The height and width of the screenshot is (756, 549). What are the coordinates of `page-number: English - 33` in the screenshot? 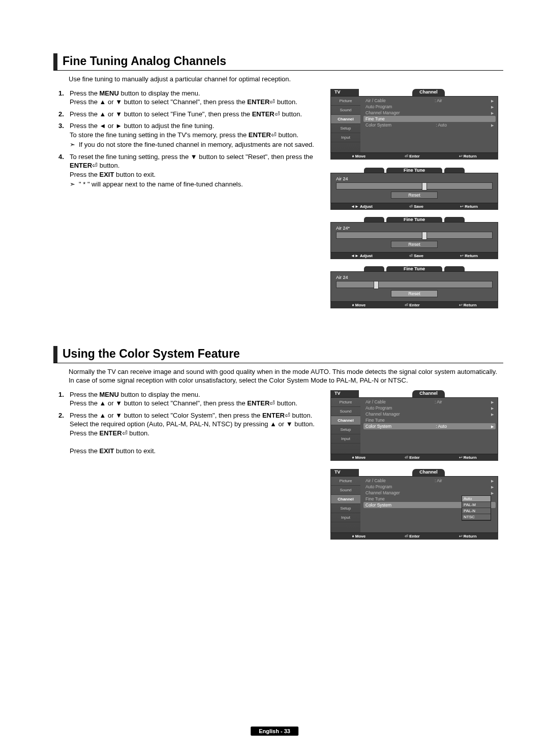 It's located at (274, 731).